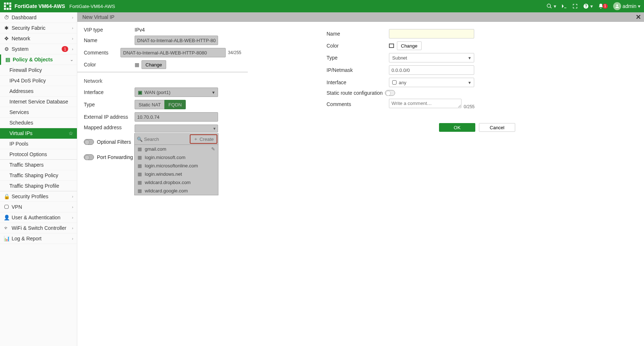  Describe the element at coordinates (71, 133) in the screenshot. I see `star-icon: ☆` at that location.